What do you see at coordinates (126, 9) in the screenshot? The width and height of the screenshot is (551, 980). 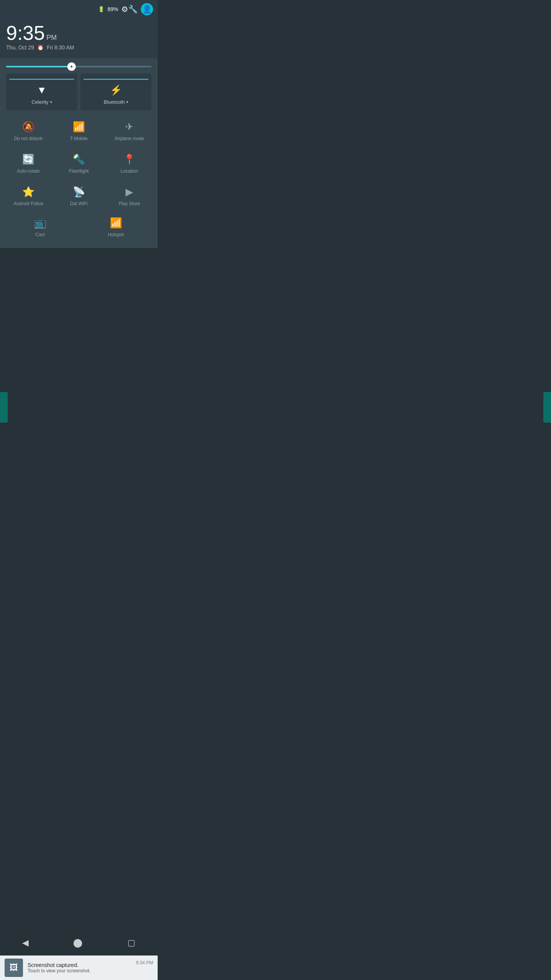 I see `status-bar-right: 🔋 89% ⚙🔧 👤` at bounding box center [126, 9].